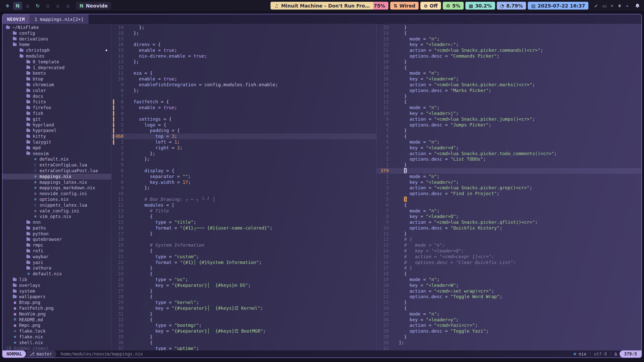 The width and height of the screenshot is (644, 362). I want to click on code-line: 2 logo = {, so click(244, 125).